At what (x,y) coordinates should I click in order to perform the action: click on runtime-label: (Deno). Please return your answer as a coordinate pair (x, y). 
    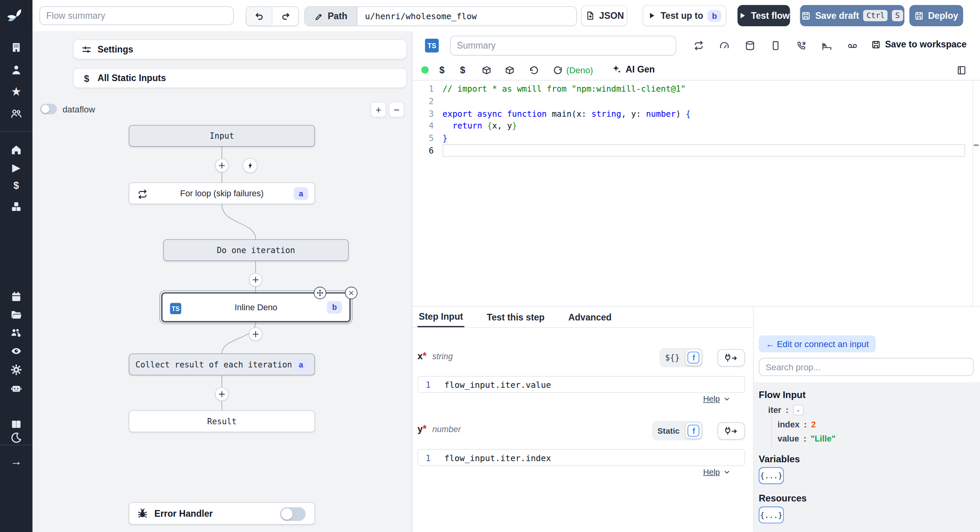
    Looking at the image, I should click on (580, 70).